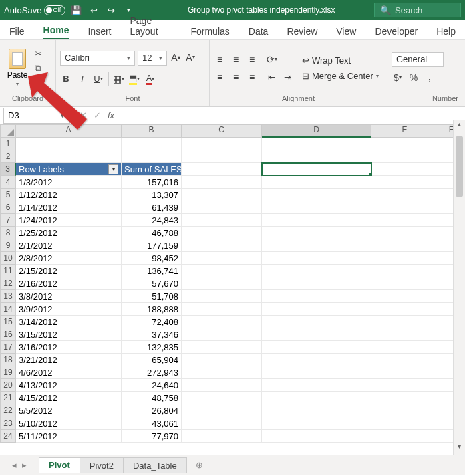 The height and width of the screenshot is (476, 465). What do you see at coordinates (69, 373) in the screenshot?
I see `cell: 4/6/2012` at bounding box center [69, 373].